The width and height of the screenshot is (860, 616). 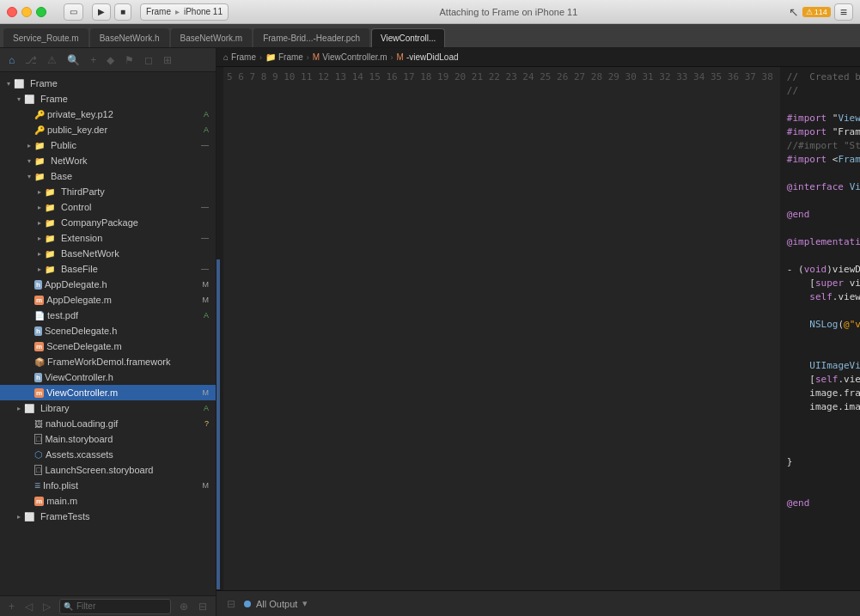 I want to click on tree-item-label: nahuoLoading.gif, so click(x=125, y=424).